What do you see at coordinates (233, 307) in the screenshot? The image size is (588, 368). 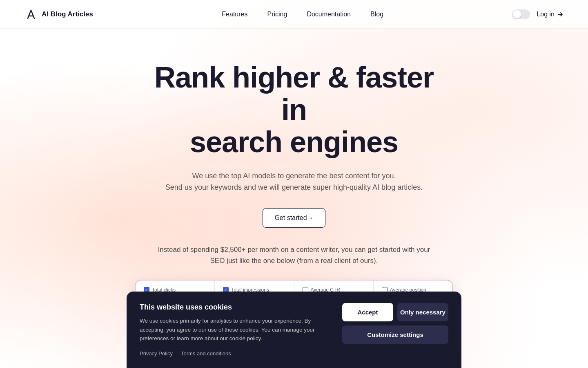 I see `cookie-title: This website uses cookies` at bounding box center [233, 307].